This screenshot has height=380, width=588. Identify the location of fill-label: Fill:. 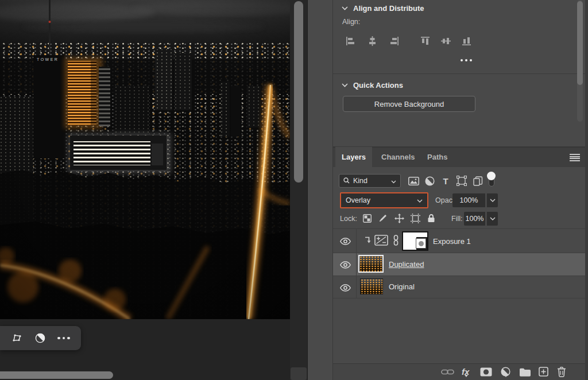
(457, 219).